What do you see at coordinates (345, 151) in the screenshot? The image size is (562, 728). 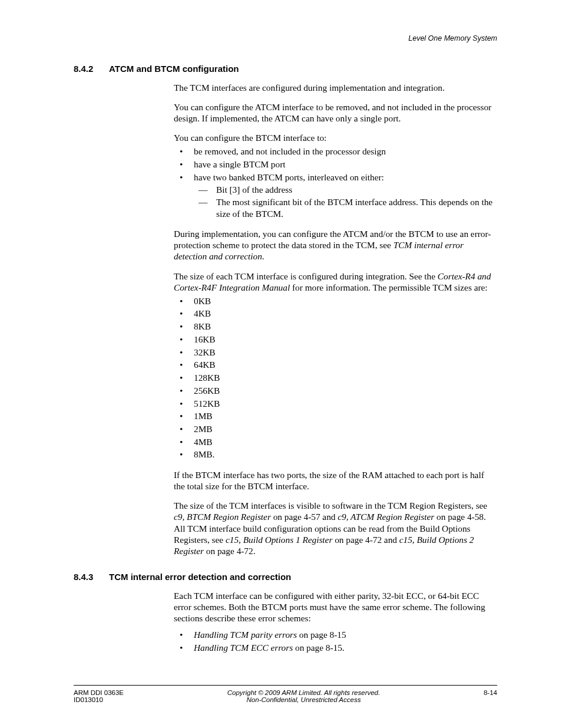 I see `list-item: be removed, and not included in the proc…` at bounding box center [345, 151].